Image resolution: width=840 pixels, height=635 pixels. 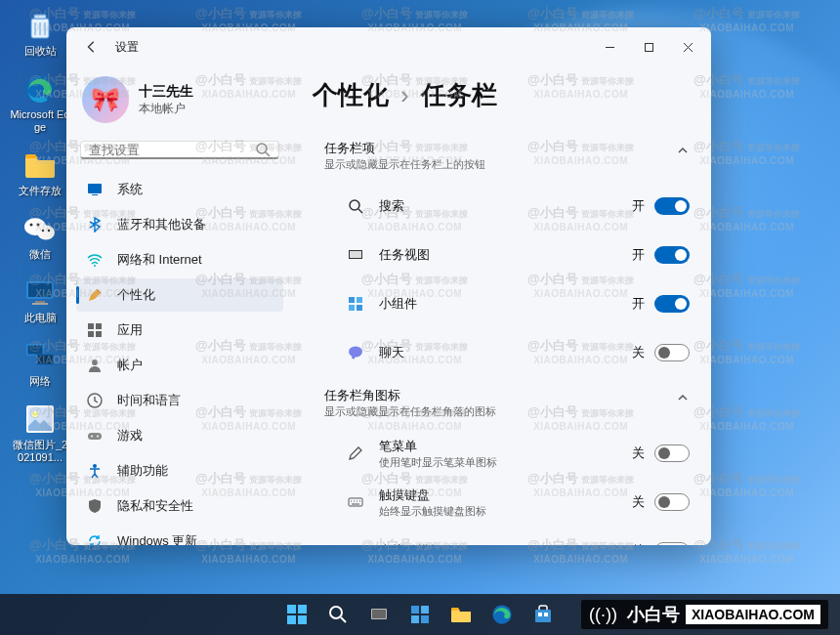 What do you see at coordinates (649, 47) in the screenshot?
I see `maximize-button` at bounding box center [649, 47].